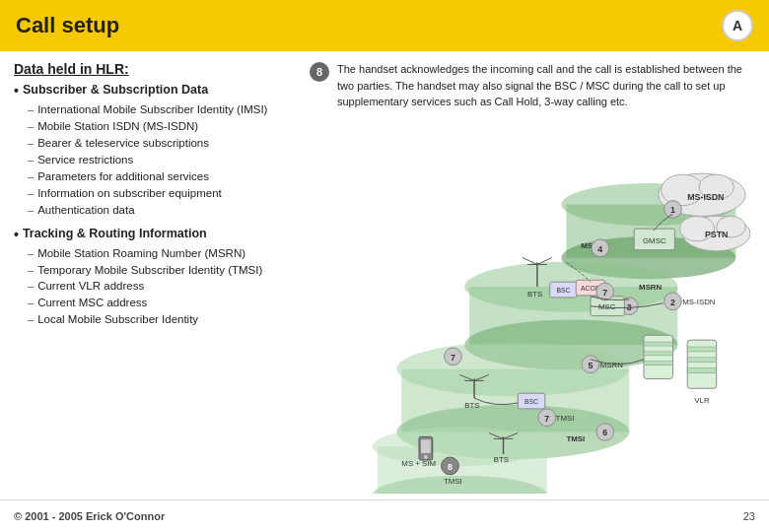  What do you see at coordinates (164, 193) in the screenshot?
I see `sub-item: –Information on subscriber equipment` at bounding box center [164, 193].